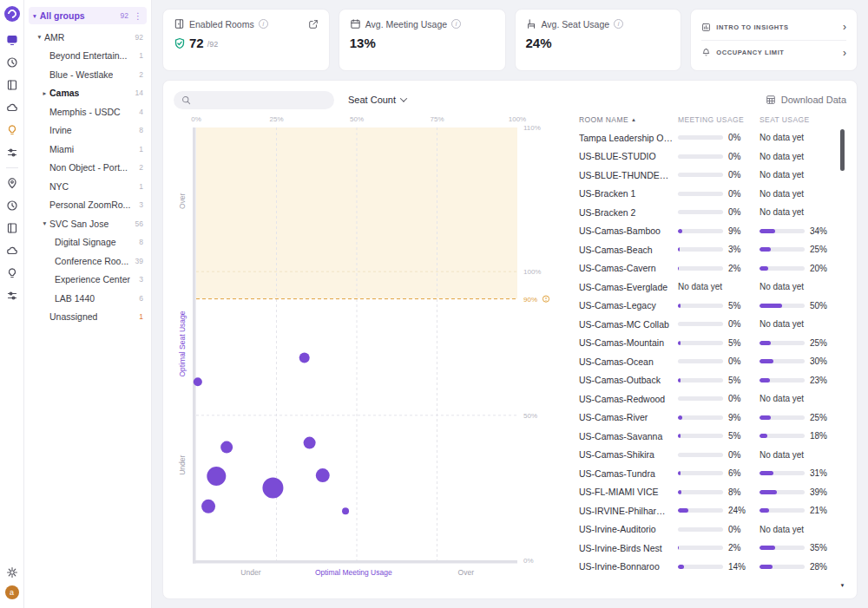 The image size is (868, 608). What do you see at coordinates (711, 157) in the screenshot?
I see `table-row: US-BLUE-STUDIO0%No data yet` at bounding box center [711, 157].